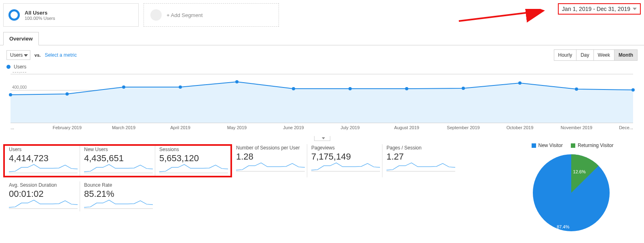 This screenshot has width=644, height=243. What do you see at coordinates (407, 128) in the screenshot?
I see `svg-text: August 2019` at bounding box center [407, 128].